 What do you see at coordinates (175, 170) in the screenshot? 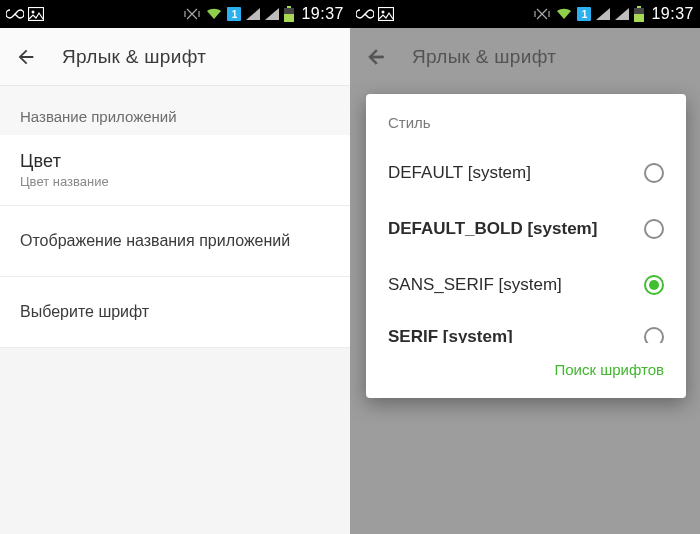
I see `row-color: Цвет Цвет название` at bounding box center [175, 170].